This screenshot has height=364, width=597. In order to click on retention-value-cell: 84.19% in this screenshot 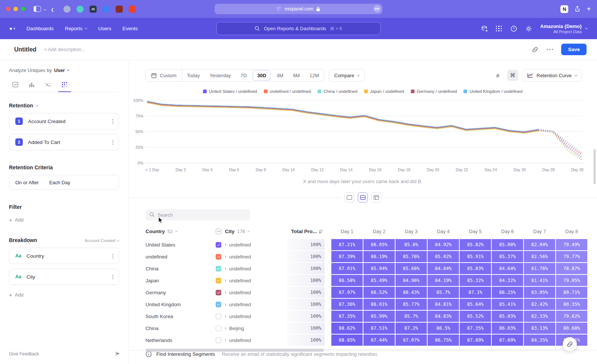, I will do `click(443, 280)`.